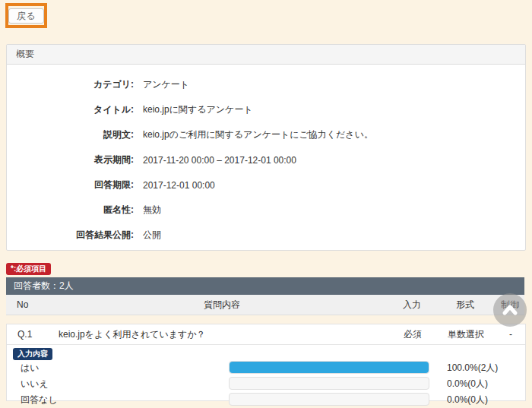 This screenshot has width=532, height=408. I want to click on input-content-badge: 入力内容, so click(33, 354).